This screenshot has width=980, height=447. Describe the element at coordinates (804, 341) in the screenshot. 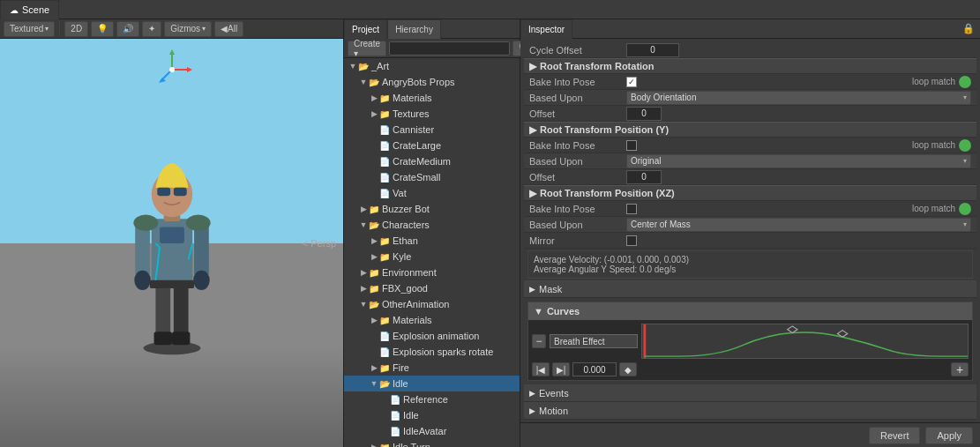

I see `curve-graph` at that location.